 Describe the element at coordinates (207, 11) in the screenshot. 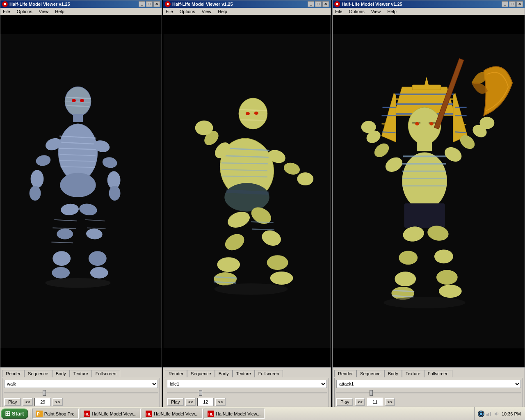

I see `menu-view-2: View` at that location.